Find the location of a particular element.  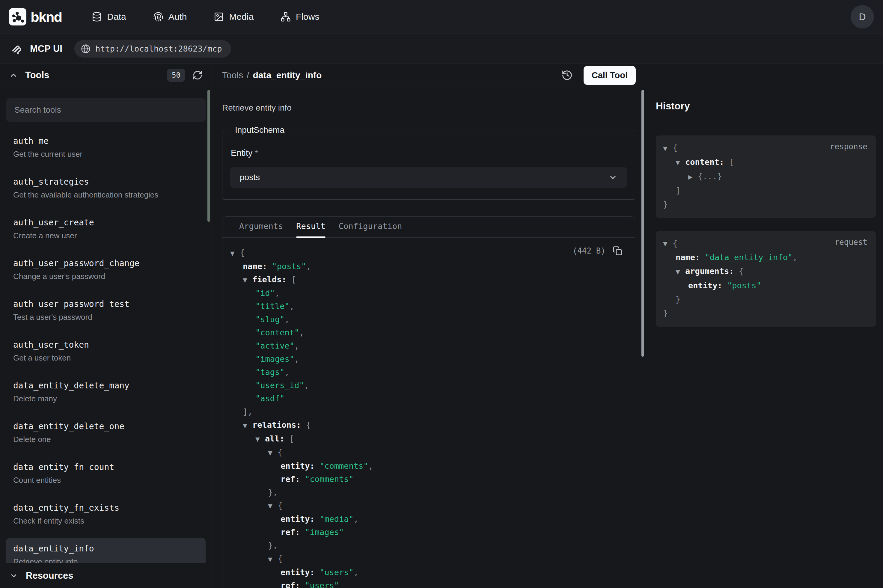

json-line: entity: "media", is located at coordinates (433, 519).